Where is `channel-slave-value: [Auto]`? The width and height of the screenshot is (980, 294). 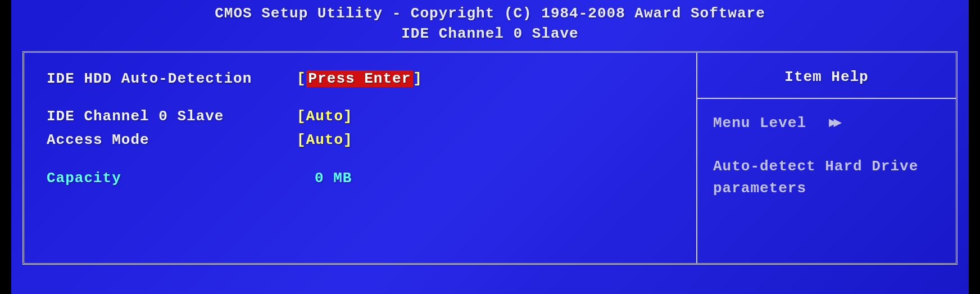 channel-slave-value: [Auto] is located at coordinates (325, 117).